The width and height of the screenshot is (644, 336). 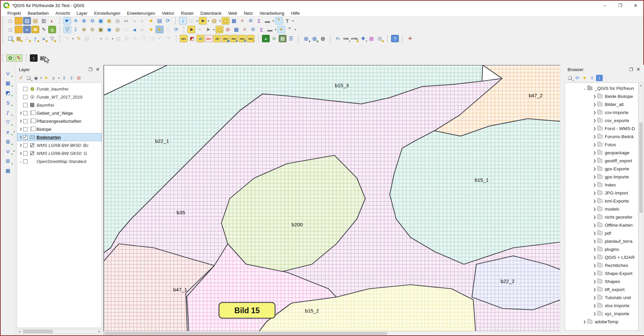 What do you see at coordinates (14, 13) in the screenshot?
I see `menu-projekt: Projekt` at bounding box center [14, 13].